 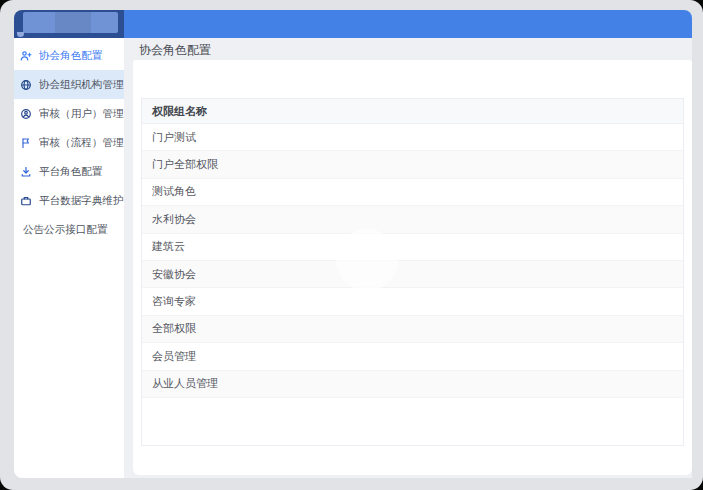 What do you see at coordinates (70, 55) in the screenshot?
I see `sidebar-item-label: 协会角色配置` at bounding box center [70, 55].